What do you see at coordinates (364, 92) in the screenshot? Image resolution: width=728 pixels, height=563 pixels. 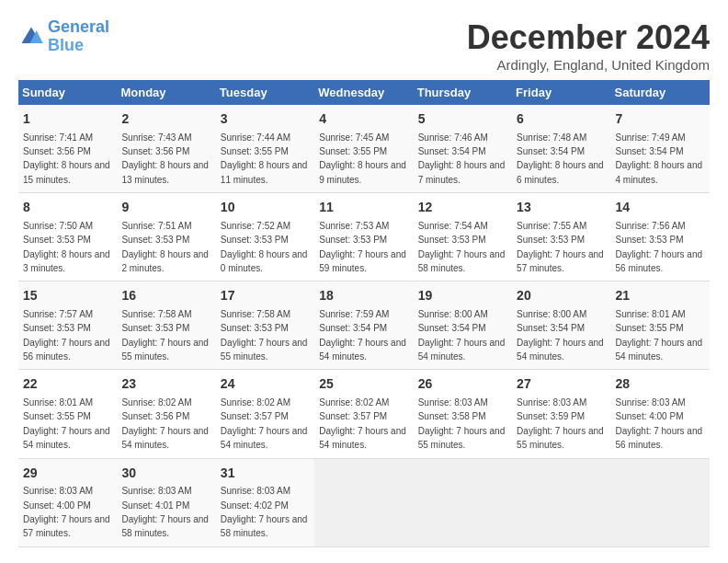 I see `header-row: SundayMondayTuesdayWednesdayThursdayFrid…` at bounding box center [364, 92].